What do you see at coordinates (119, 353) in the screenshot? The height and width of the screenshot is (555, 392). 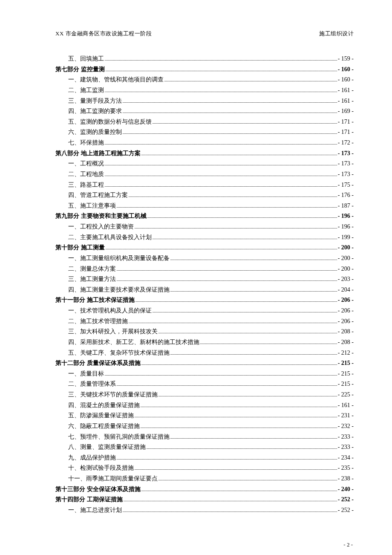 I see `toc-entry-label: 五、关键工序、复杂环节技术保证措施` at bounding box center [119, 353].